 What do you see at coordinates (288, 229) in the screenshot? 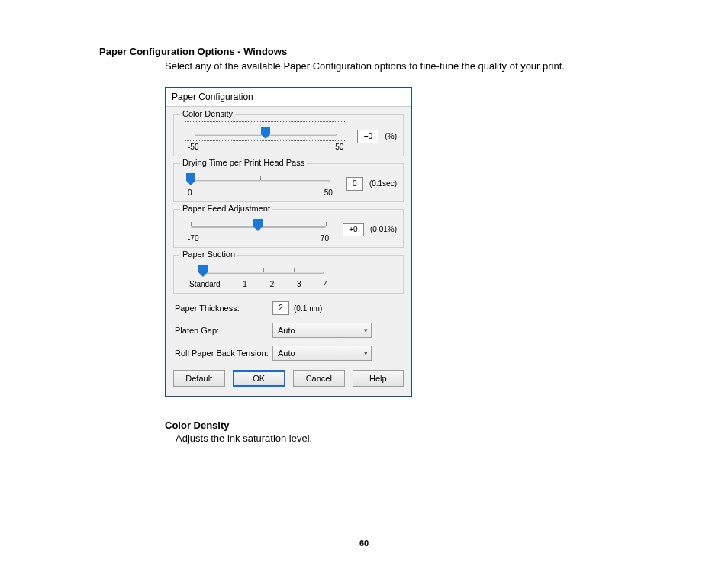
I see `group-feed-adjustment: Paper Feed Adjustment` at bounding box center [288, 229].